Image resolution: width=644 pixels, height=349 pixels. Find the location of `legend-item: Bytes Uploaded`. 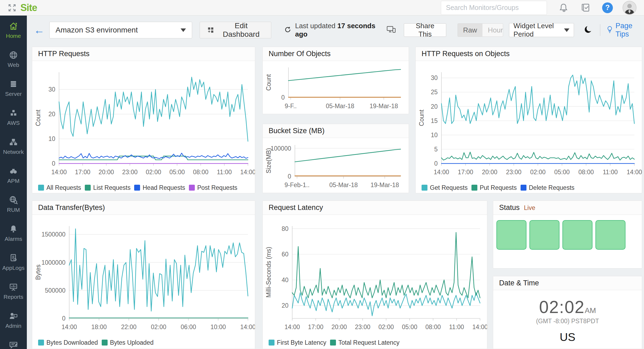

legend-item: Bytes Uploaded is located at coordinates (128, 343).